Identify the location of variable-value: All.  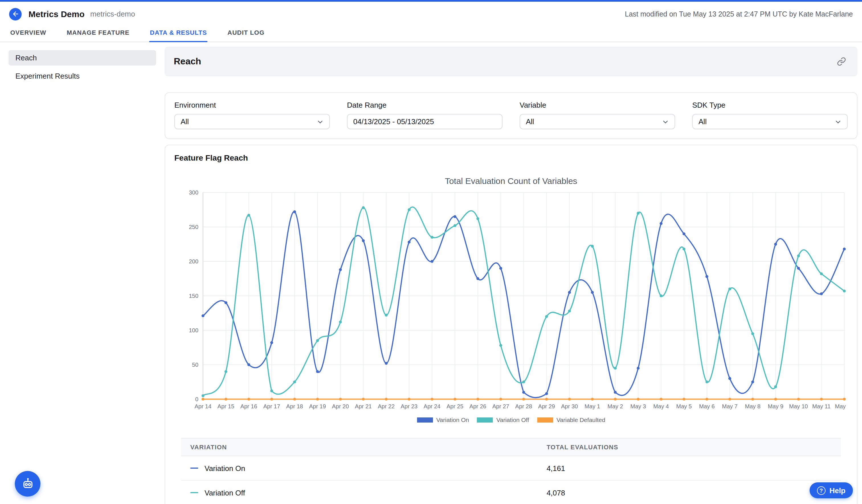
(530, 122).